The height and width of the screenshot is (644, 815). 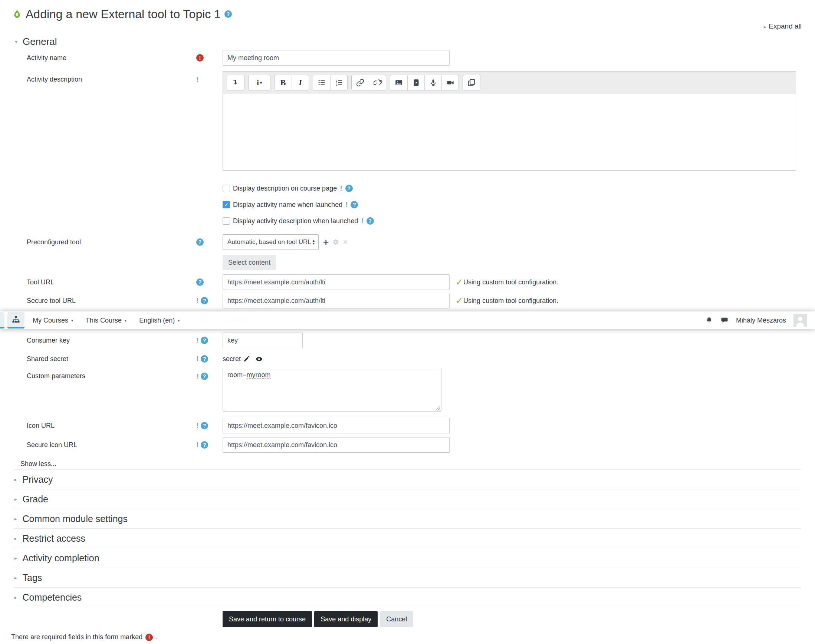 What do you see at coordinates (336, 301) in the screenshot?
I see `secure-tool-url-input` at bounding box center [336, 301].